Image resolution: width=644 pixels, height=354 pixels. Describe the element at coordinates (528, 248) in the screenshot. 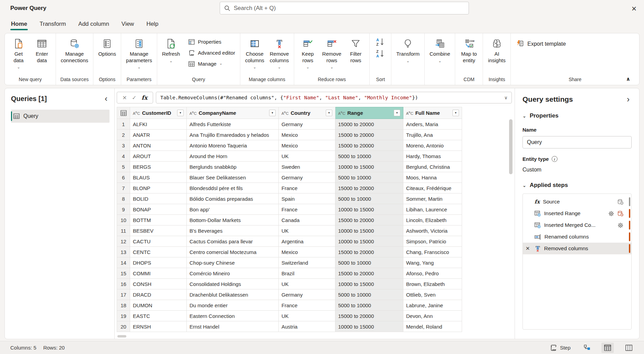

I see `delete-step-icon: ✕` at that location.